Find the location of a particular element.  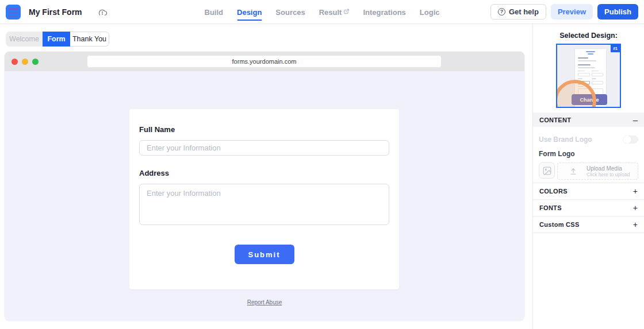

section-header-content: CONTENT – is located at coordinates (589, 119).